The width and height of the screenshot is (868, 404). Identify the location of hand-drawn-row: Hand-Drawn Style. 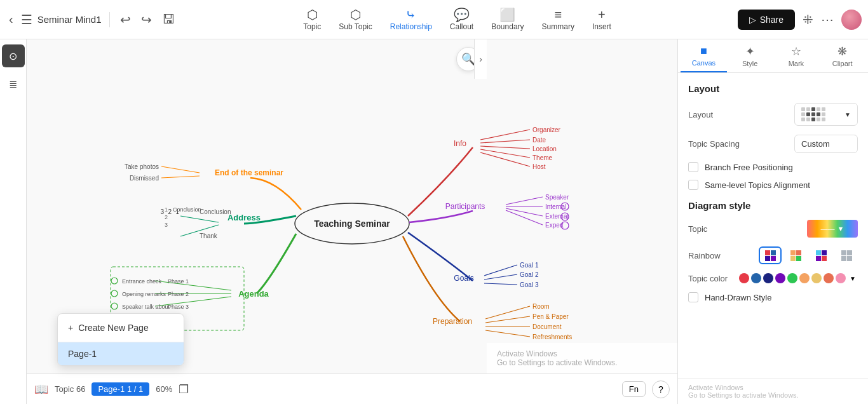
(773, 297).